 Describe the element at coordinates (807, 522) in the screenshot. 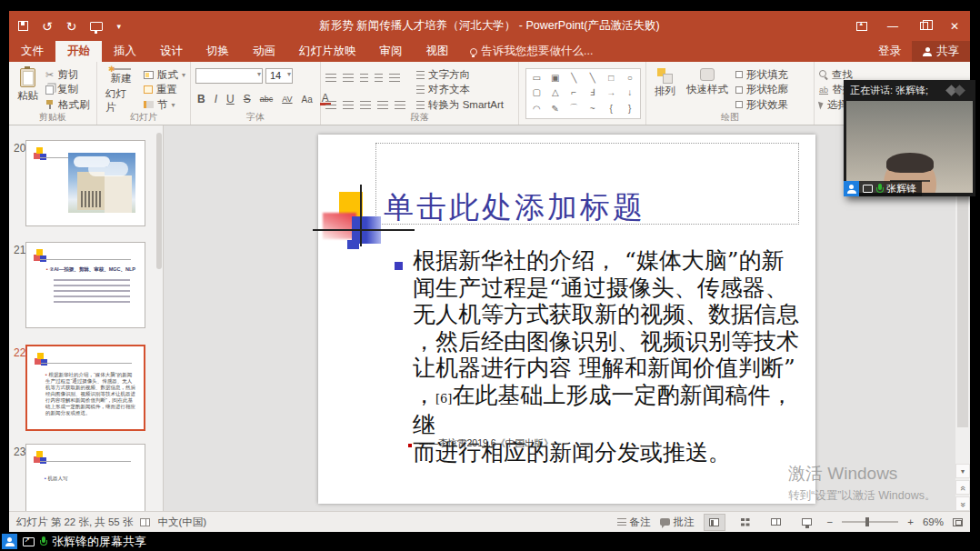

I see `slideshow-view-button` at that location.